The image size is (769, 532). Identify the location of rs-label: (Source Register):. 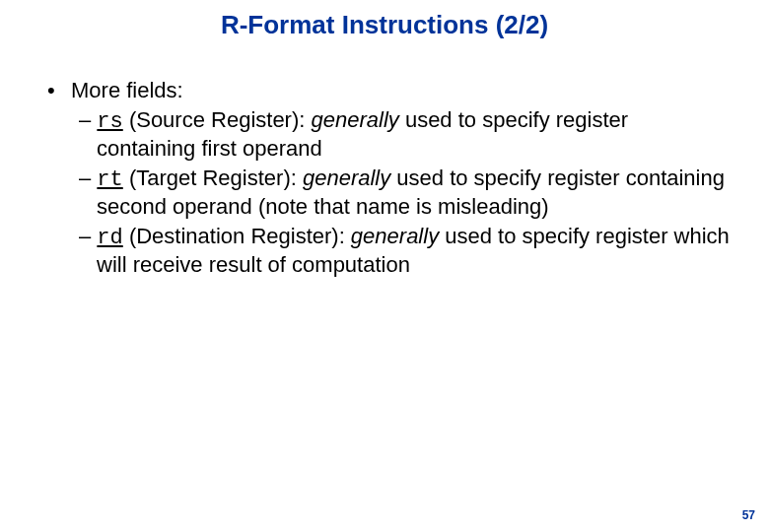
(217, 120).